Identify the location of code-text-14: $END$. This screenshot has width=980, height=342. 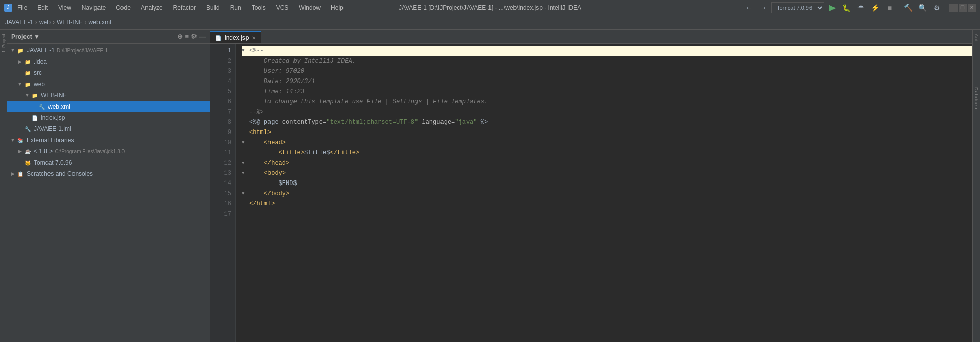
(273, 183).